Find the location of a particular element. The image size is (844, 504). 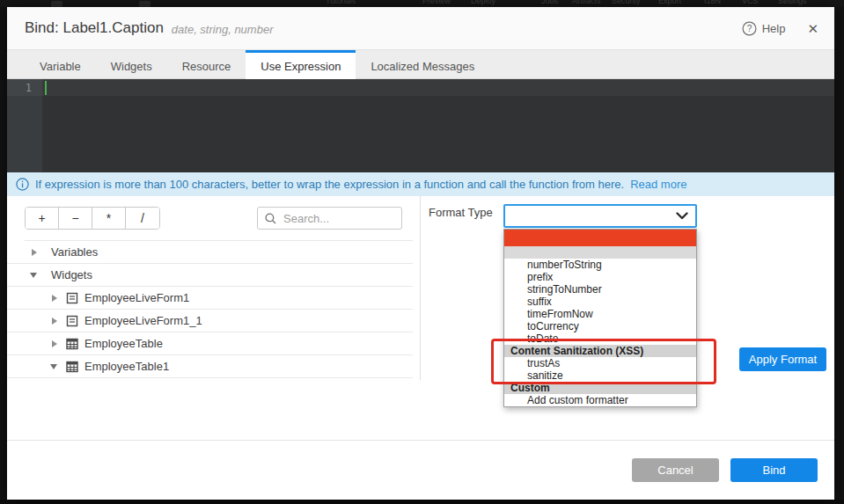

dropdown-option-prefix: prefix is located at coordinates (600, 277).